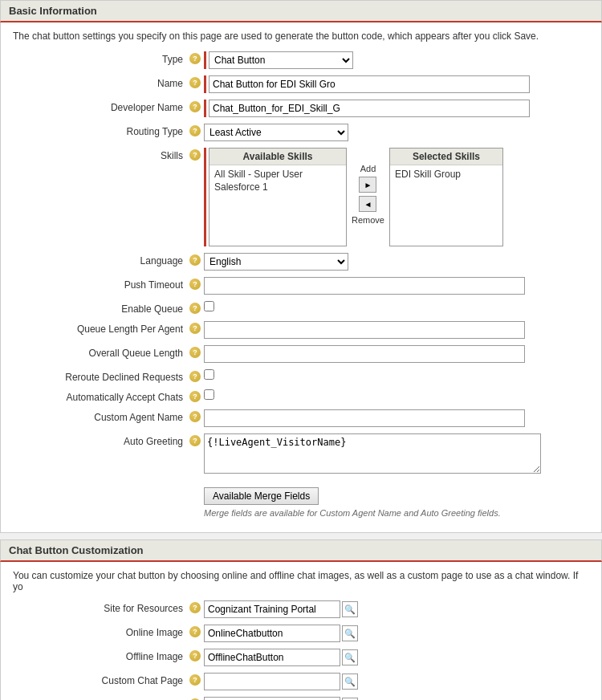  I want to click on skills-row: Skills ? Available Skills All Skill - Su…, so click(301, 197).